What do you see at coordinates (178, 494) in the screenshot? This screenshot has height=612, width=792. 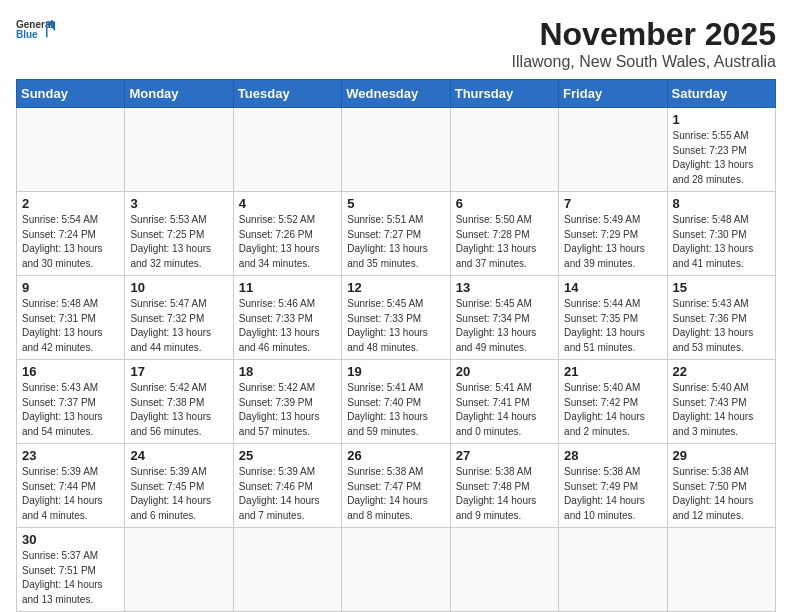 I see `day-info: Sunrise: 5:39 AM Sunset: 7:45 PM Dayligh…` at bounding box center [178, 494].